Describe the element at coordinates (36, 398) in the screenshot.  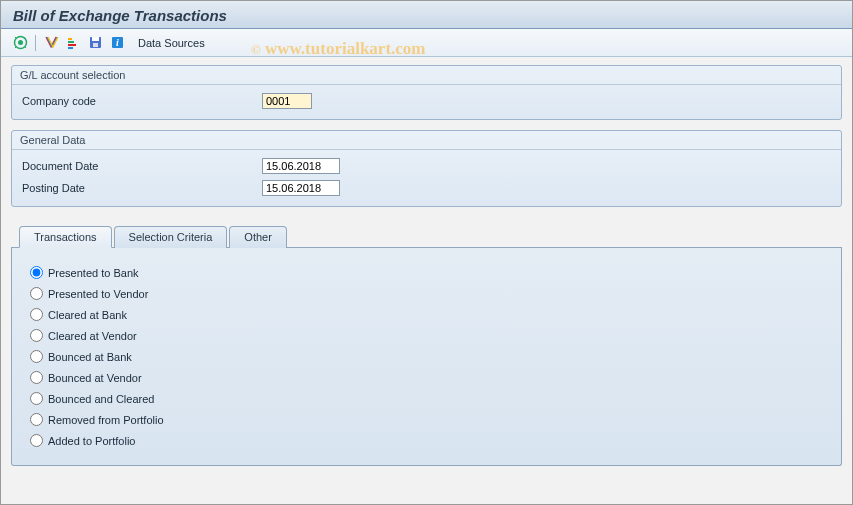
I see `radio-bounced-cleared-input` at that location.